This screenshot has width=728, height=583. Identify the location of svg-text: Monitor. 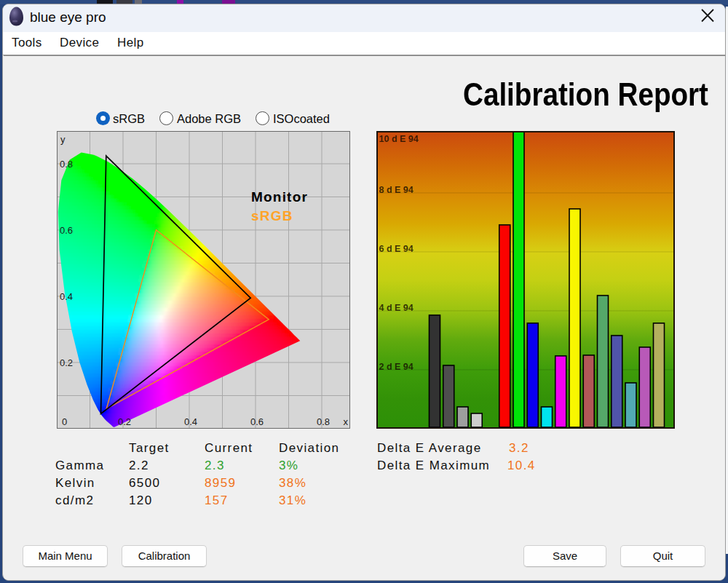
(280, 197).